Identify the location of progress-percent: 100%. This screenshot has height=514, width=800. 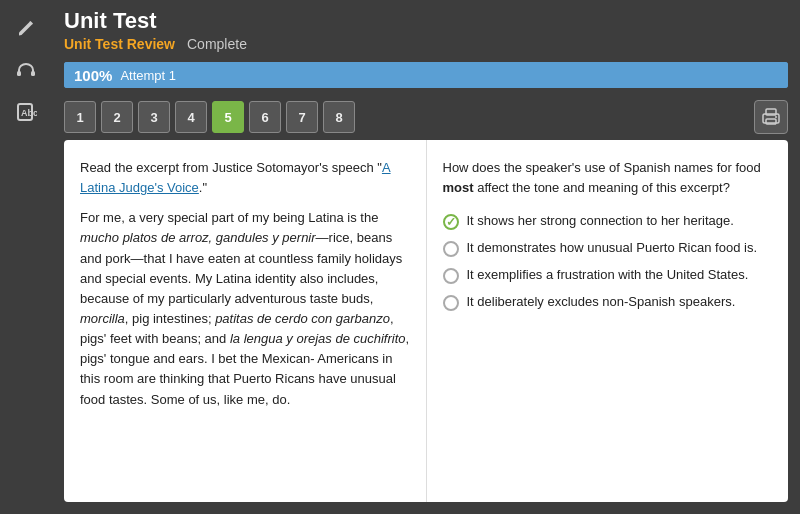
(93, 76).